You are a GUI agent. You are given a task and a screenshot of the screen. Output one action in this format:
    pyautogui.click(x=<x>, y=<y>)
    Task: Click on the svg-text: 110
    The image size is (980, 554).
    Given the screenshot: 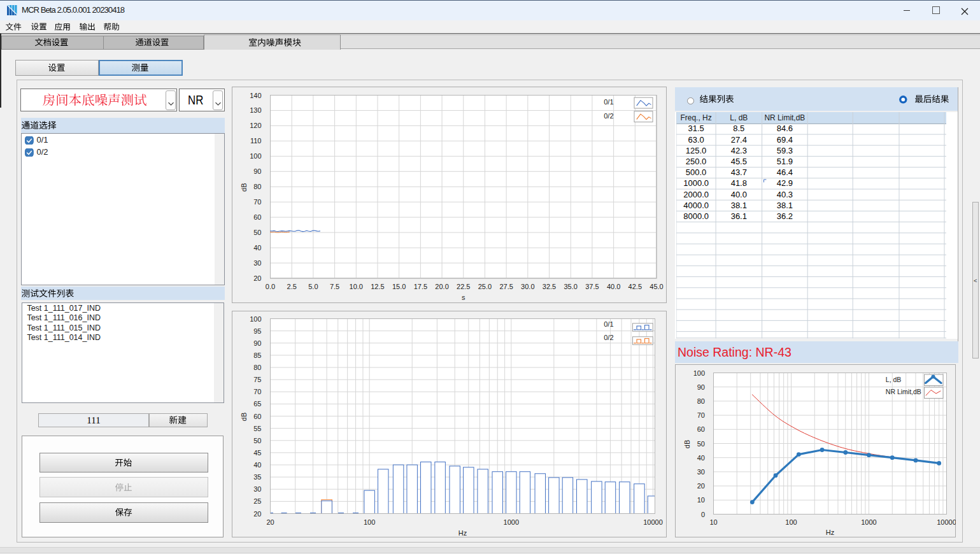 What is the action you would take?
    pyautogui.click(x=256, y=141)
    